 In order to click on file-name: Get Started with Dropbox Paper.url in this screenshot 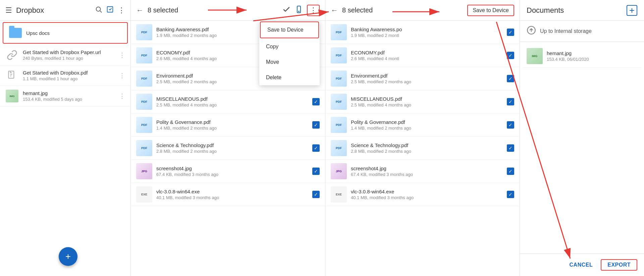, I will do `click(71, 52)`.